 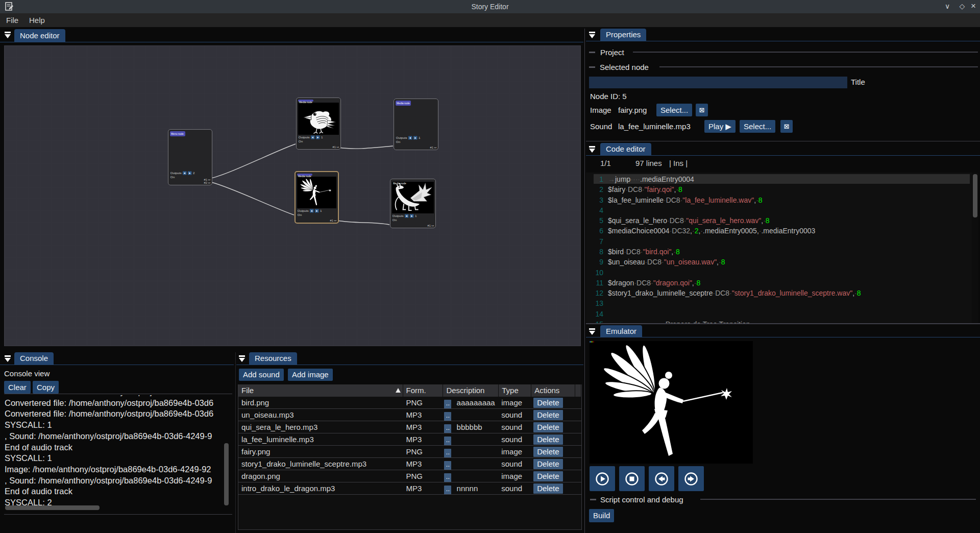 What do you see at coordinates (621, 331) in the screenshot?
I see `tab-emulator: Emulator` at bounding box center [621, 331].